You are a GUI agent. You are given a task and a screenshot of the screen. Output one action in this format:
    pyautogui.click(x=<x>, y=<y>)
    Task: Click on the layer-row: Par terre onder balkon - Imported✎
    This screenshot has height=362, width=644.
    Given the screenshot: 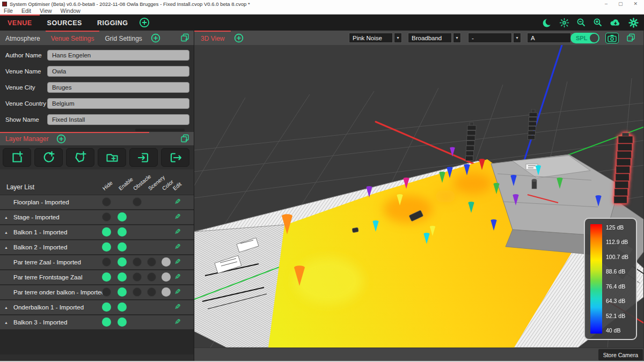 What is the action you would take?
    pyautogui.click(x=97, y=292)
    